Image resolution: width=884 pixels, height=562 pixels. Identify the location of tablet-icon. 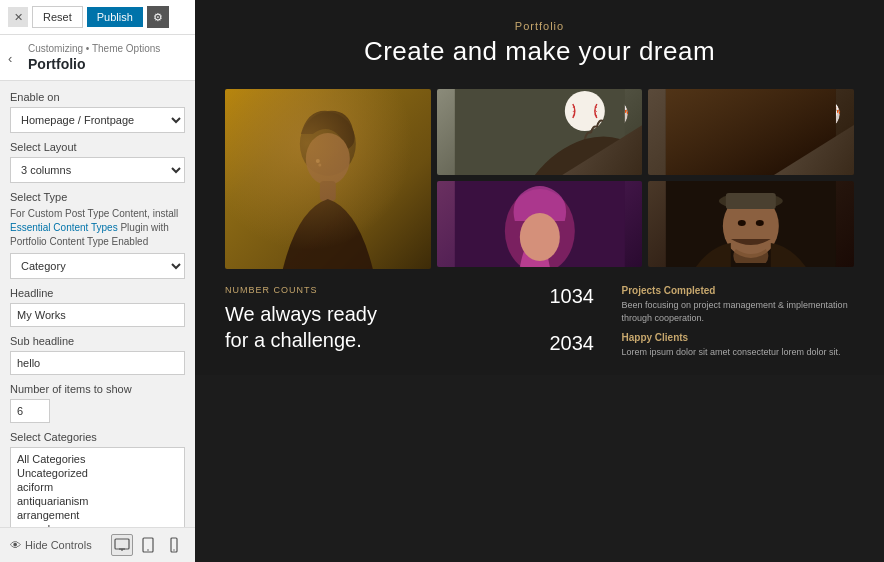
(148, 545).